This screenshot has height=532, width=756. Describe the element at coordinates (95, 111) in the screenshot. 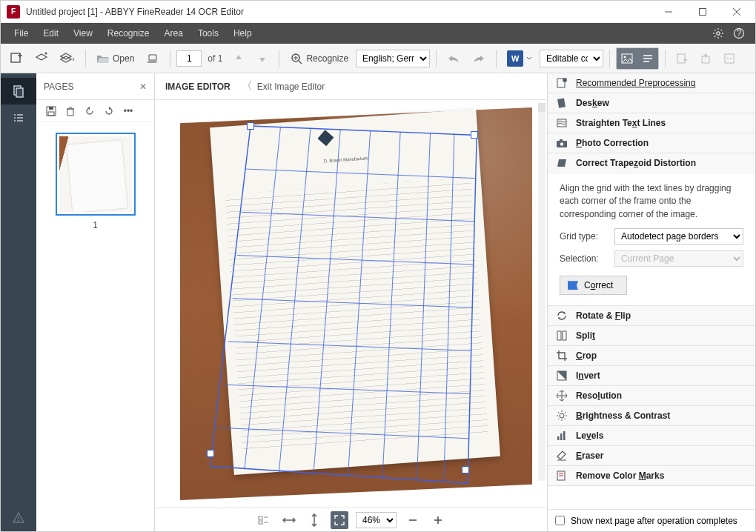

I see `pages-tools: •••` at that location.